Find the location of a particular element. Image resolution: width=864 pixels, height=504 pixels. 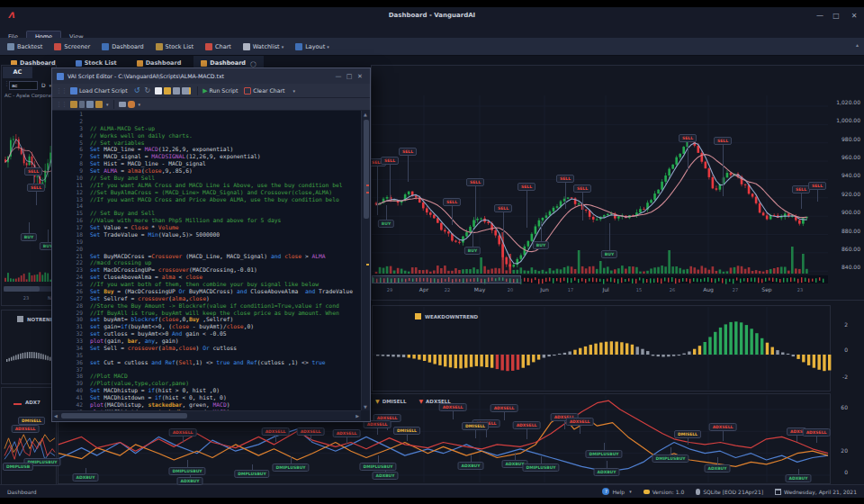

editor-horizontal-scrollbar: ◀ ▶ is located at coordinates (207, 416).